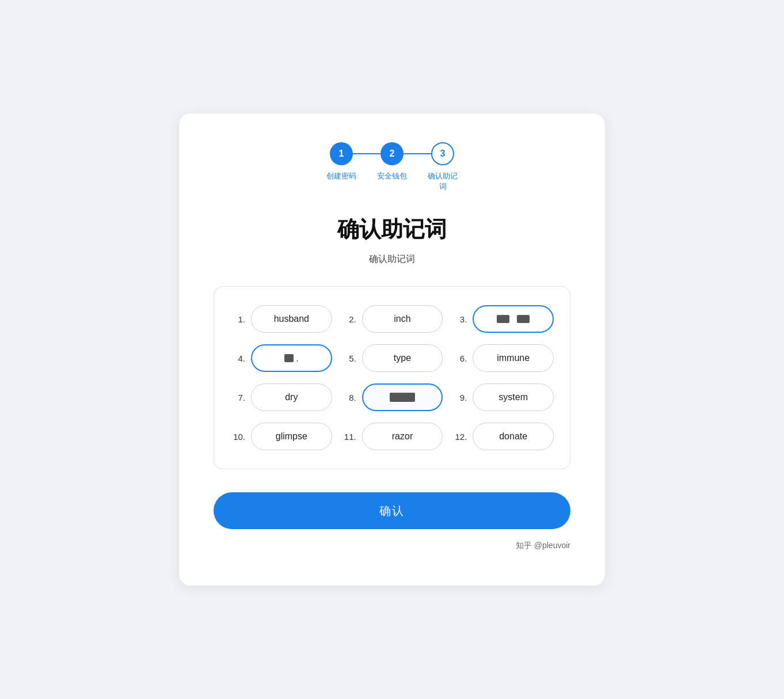 Image resolution: width=784 pixels, height=699 pixels. Describe the element at coordinates (392, 511) in the screenshot. I see `confirm-button: 确认` at that location.